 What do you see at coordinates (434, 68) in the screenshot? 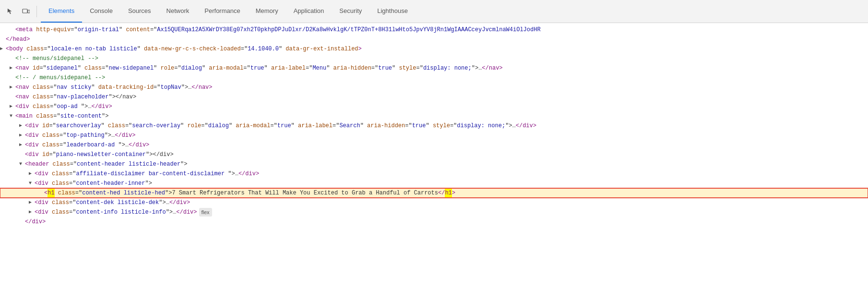
I see `dom-line: <nav id="sidepanel" class="new-sidepanel…` at bounding box center [434, 68].